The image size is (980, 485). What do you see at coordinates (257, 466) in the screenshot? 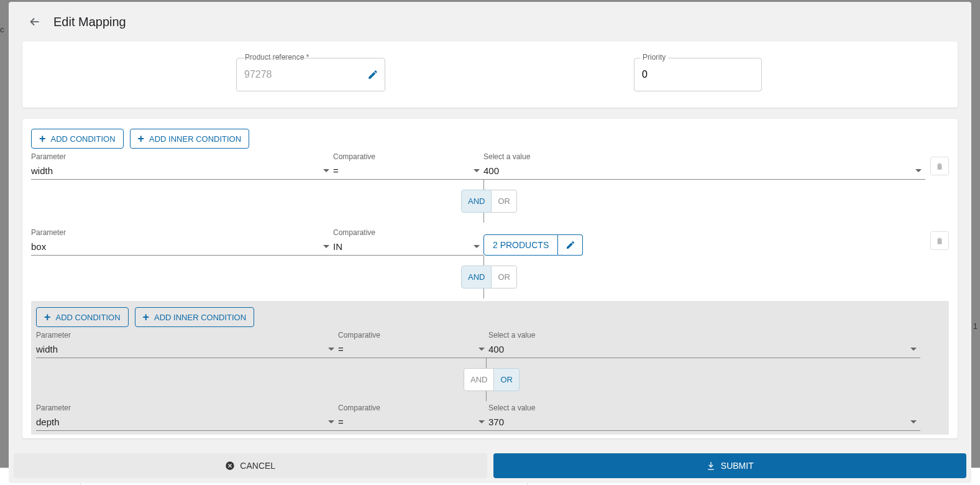
I see `cancel-label: CANCEL` at bounding box center [257, 466].